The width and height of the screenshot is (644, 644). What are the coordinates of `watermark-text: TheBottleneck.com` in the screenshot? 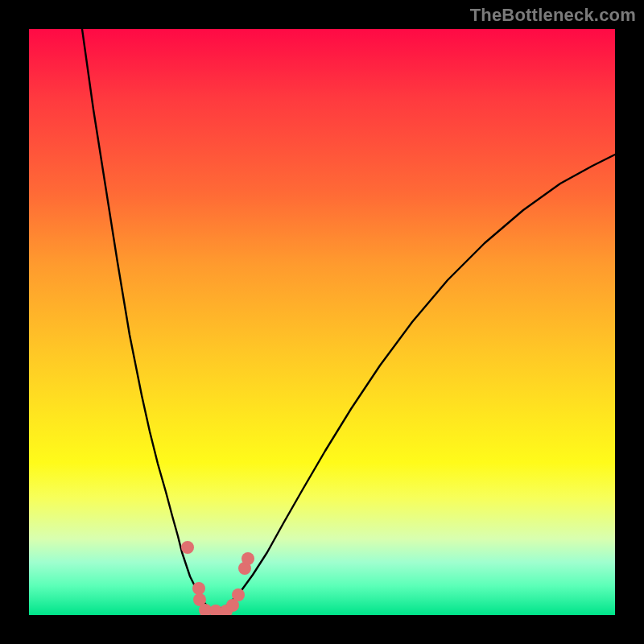 It's located at (553, 15).